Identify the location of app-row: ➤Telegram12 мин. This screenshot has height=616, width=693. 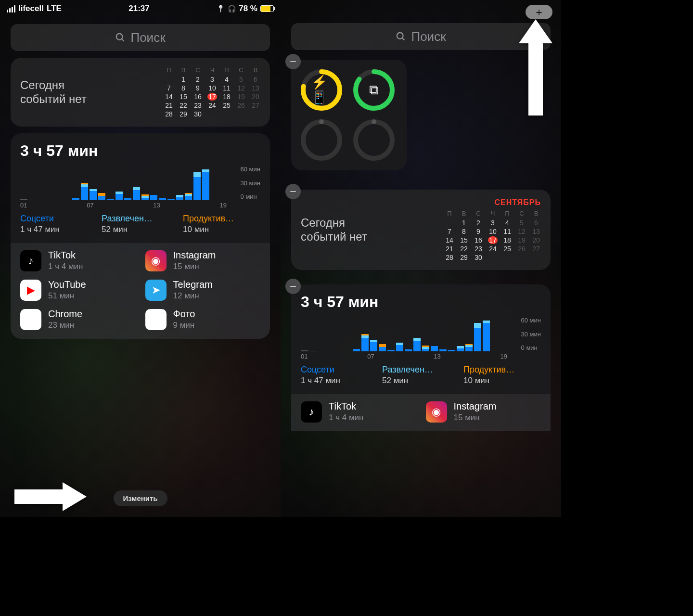
(203, 290).